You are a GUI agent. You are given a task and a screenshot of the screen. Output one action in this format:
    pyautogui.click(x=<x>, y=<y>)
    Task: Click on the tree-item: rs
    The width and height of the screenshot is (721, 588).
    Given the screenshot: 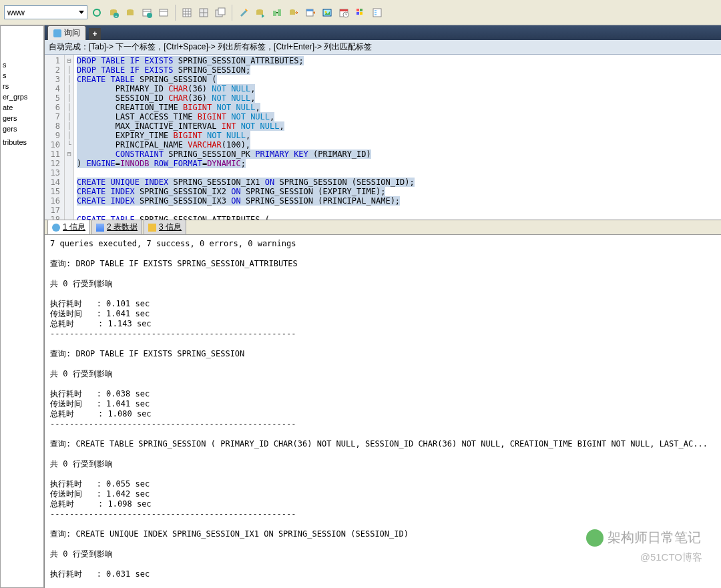 What is the action you would take?
    pyautogui.click(x=22, y=86)
    